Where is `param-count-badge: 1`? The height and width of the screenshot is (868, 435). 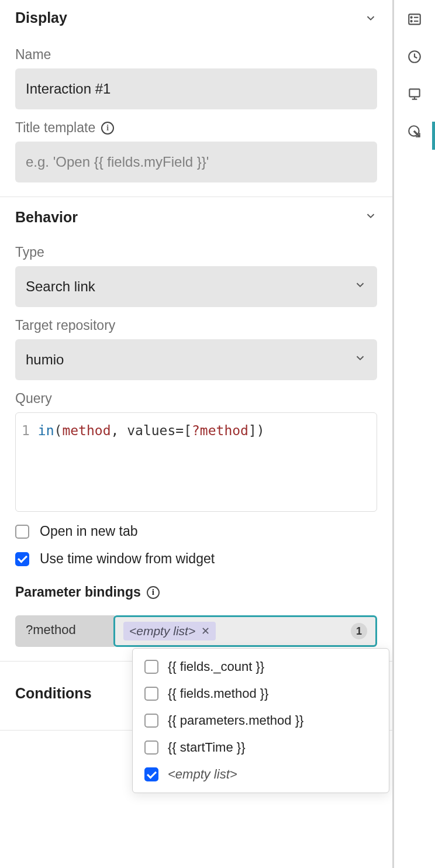
param-count-badge: 1 is located at coordinates (359, 631).